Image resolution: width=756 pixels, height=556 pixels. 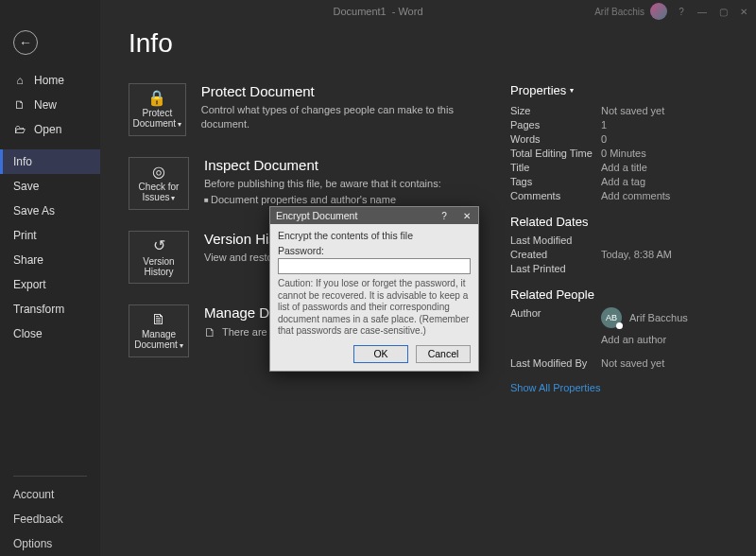 I want to click on avatar-icon: AB, so click(x=611, y=318).